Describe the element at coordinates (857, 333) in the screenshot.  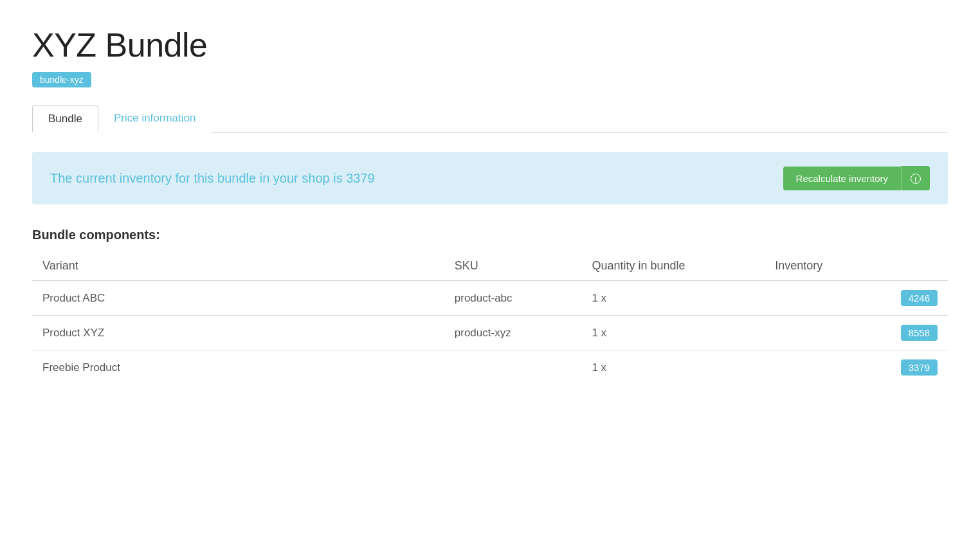
I see `table-cell-inventory: 8558` at that location.